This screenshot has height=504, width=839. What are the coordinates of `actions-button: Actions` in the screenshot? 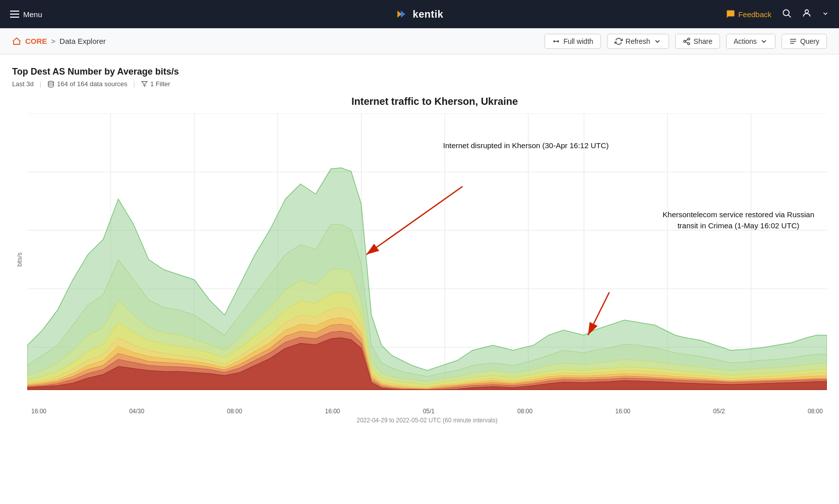 It's located at (751, 41).